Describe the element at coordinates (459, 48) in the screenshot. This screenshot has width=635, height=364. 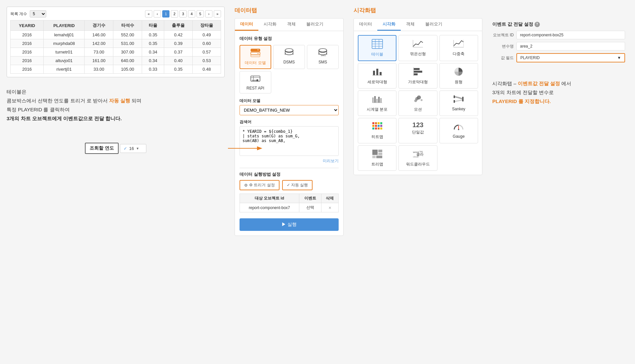
I see `viz-card-multi: 다중축` at that location.